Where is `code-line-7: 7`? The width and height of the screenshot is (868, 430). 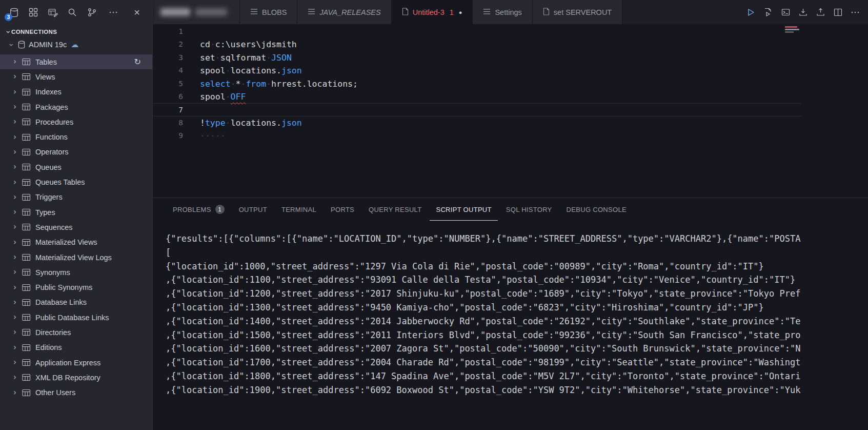
code-line-7: 7 is located at coordinates (477, 110).